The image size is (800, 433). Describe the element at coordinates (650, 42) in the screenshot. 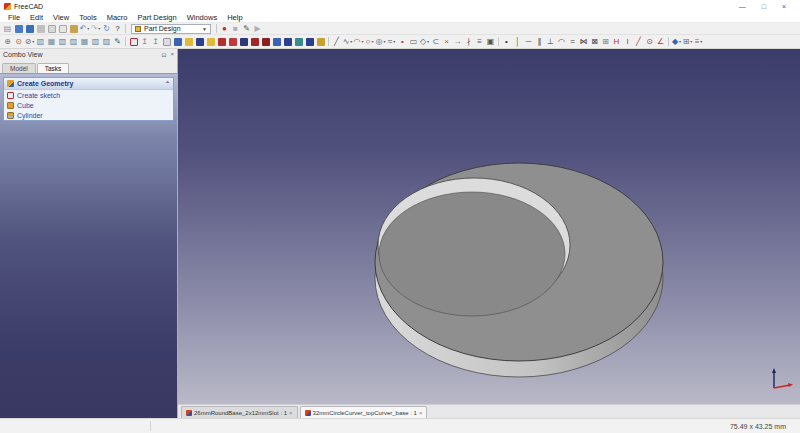

I see `constrain-radius-button: ⊙` at that location.